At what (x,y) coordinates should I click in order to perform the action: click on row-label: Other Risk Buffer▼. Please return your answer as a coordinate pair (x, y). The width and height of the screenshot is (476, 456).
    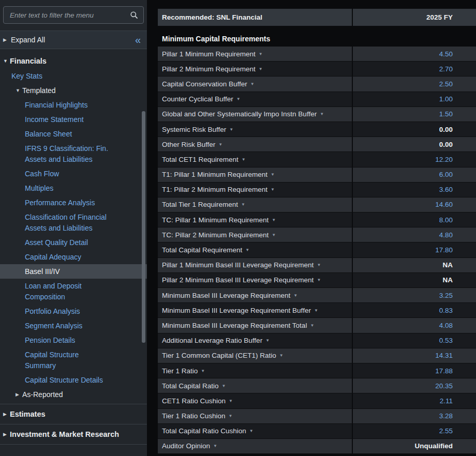
    Looking at the image, I should click on (255, 144).